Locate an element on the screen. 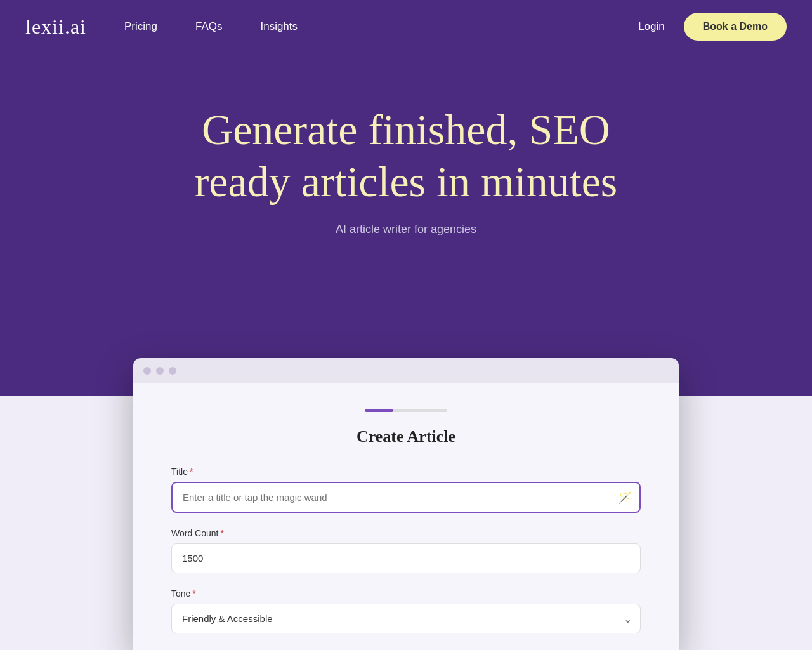  word-count-form-group: Word Count * is located at coordinates (406, 551).